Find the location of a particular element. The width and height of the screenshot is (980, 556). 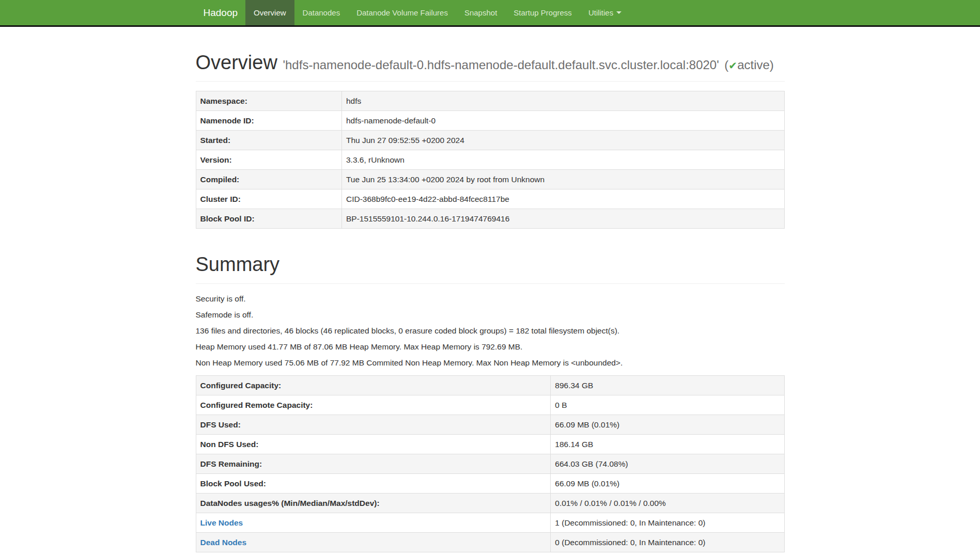

row-label: Live Nodes is located at coordinates (373, 522).